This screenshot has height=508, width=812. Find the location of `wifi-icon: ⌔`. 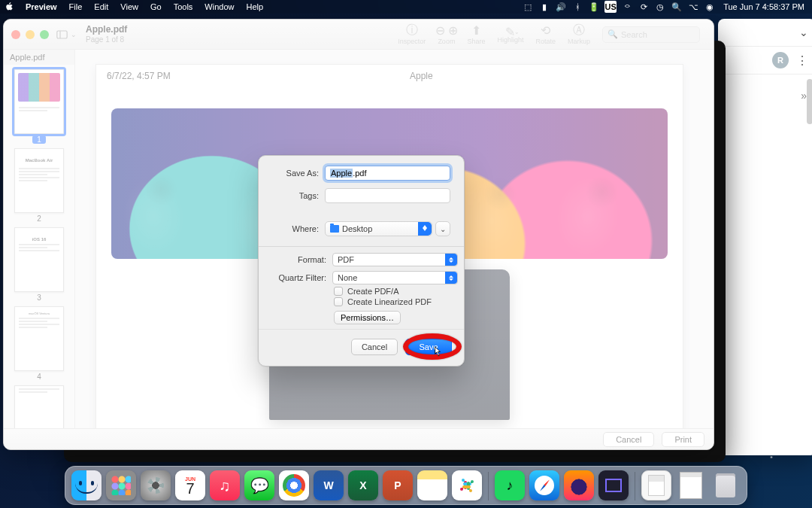

wifi-icon: ⌔ is located at coordinates (627, 7).